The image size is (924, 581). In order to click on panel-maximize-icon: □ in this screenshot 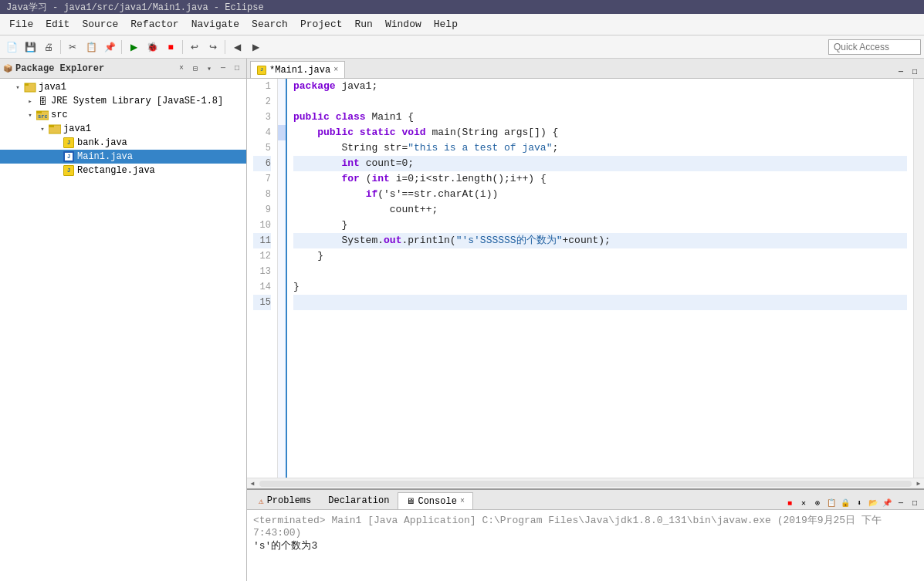, I will do `click(237, 69)`.